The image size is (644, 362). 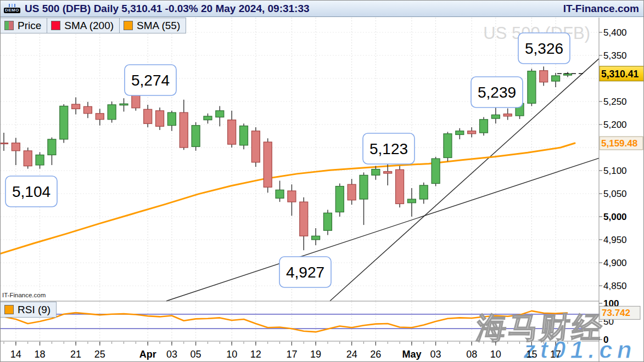 I want to click on sma55-axis-tag-value: 5,159.48, so click(x=619, y=144).